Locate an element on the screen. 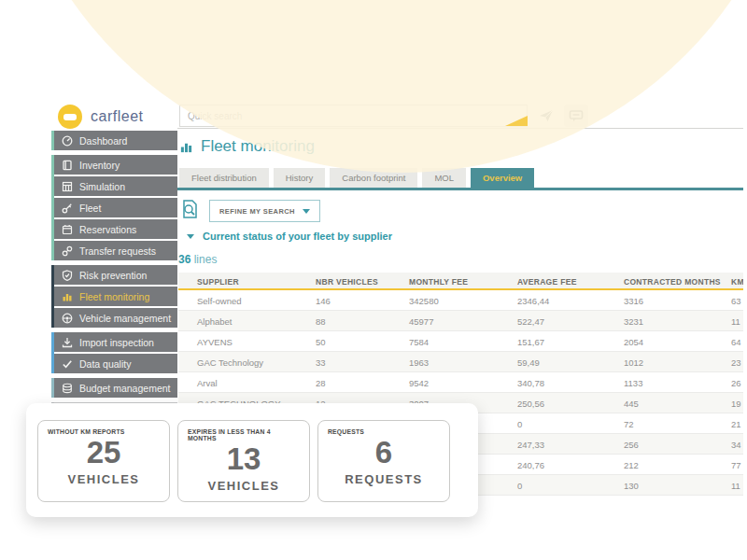 Image resolution: width=747 pixels, height=560 pixels. table-cell: AYVENS is located at coordinates (215, 342).